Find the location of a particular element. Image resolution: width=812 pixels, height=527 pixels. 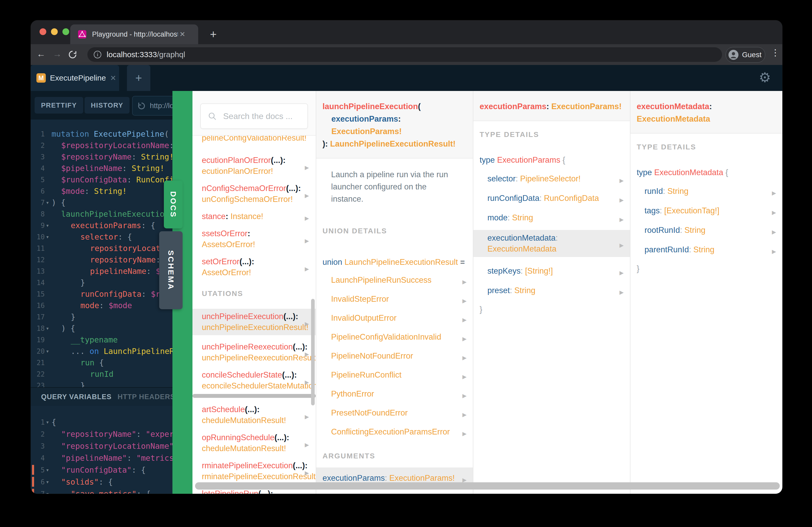

editor-line-5: 5$runConfigData: RunConfigData is located at coordinates (102, 180).